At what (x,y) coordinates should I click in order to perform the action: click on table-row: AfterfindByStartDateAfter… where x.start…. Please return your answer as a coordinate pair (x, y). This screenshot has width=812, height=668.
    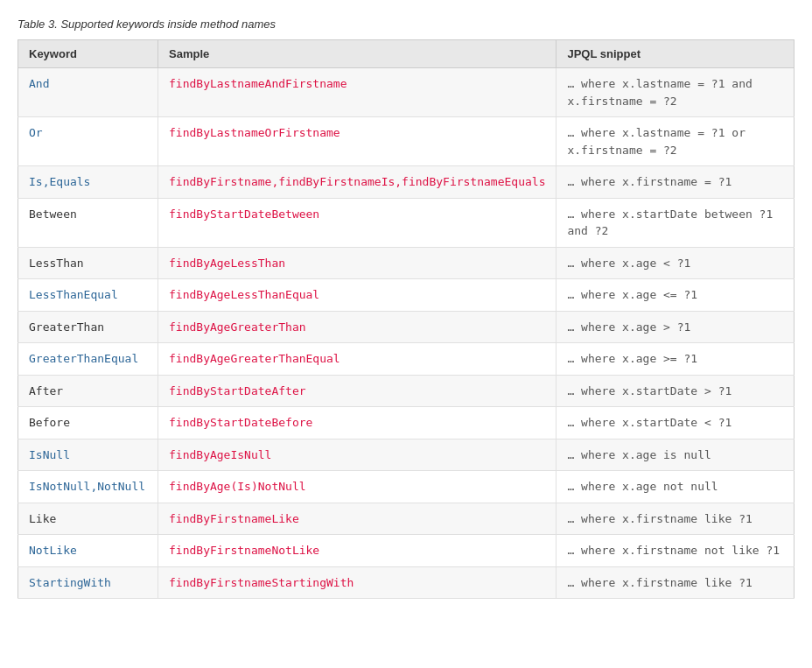
    Looking at the image, I should click on (406, 390).